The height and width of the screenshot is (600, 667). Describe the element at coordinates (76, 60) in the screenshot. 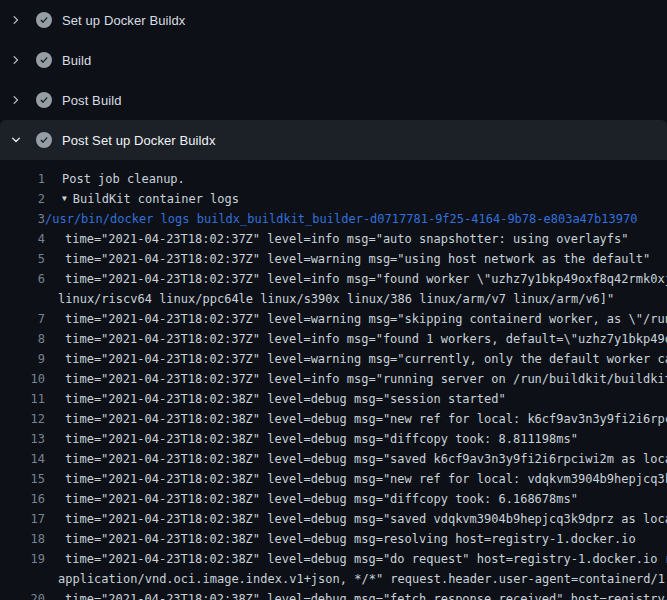

I see `step-label: Build` at that location.